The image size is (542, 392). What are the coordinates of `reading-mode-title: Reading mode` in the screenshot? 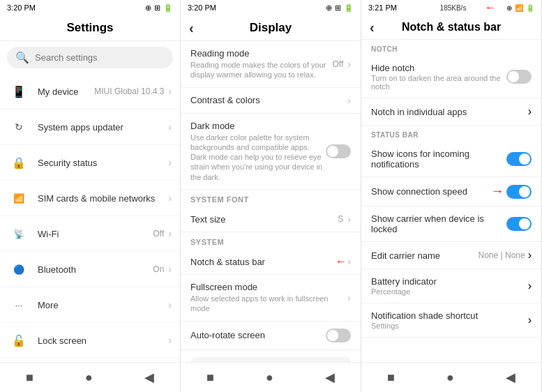 It's located at (262, 53).